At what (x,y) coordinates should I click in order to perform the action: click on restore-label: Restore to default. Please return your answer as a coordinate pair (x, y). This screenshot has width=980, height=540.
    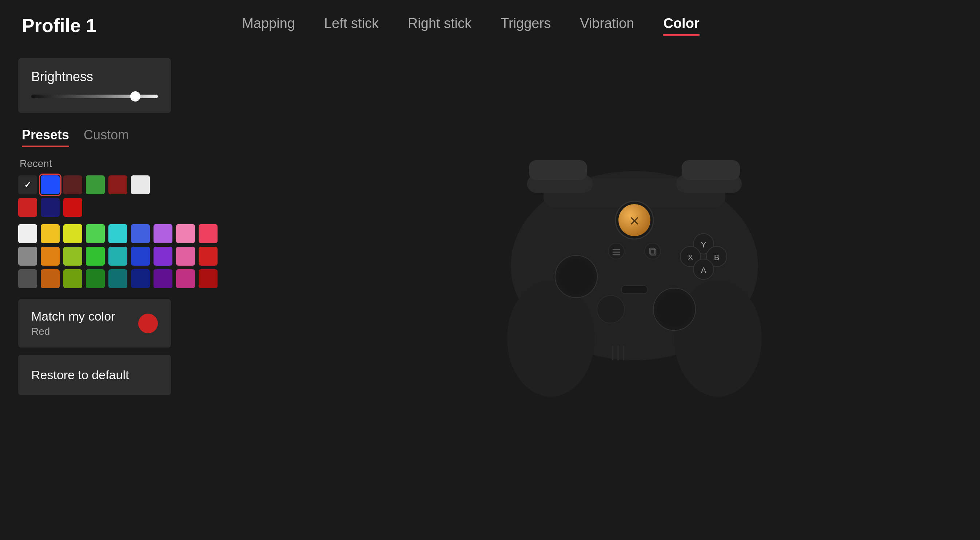
    Looking at the image, I should click on (80, 375).